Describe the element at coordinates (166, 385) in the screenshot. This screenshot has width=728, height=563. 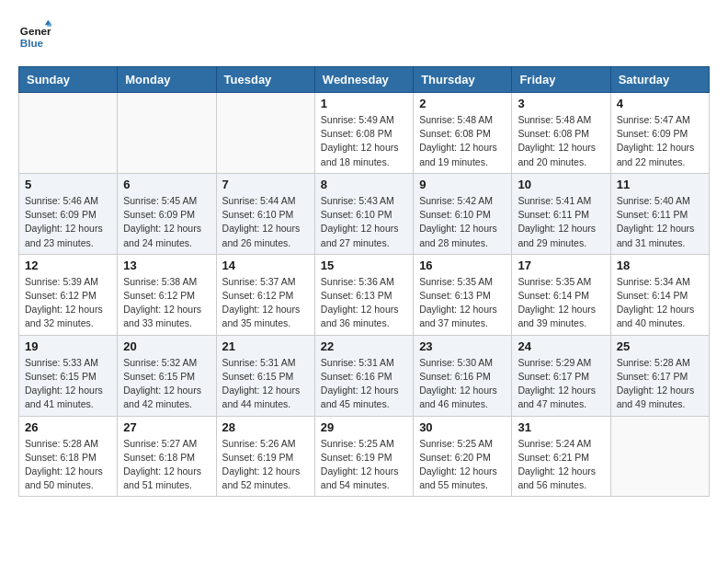
I see `day-info: Sunrise: 5:32 AM Sunset: 6:15 PM Dayligh…` at that location.